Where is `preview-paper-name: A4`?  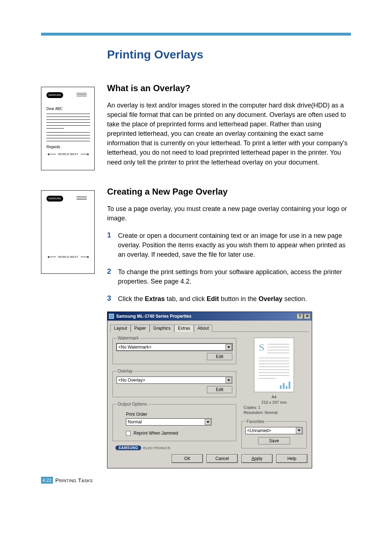 preview-paper-name: A4 is located at coordinates (274, 397).